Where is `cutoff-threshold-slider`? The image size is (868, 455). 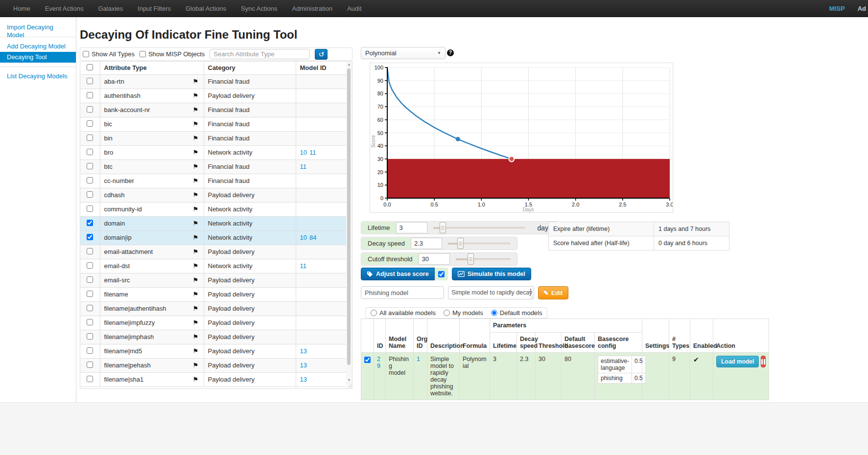
cutoff-threshold-slider is located at coordinates (483, 259).